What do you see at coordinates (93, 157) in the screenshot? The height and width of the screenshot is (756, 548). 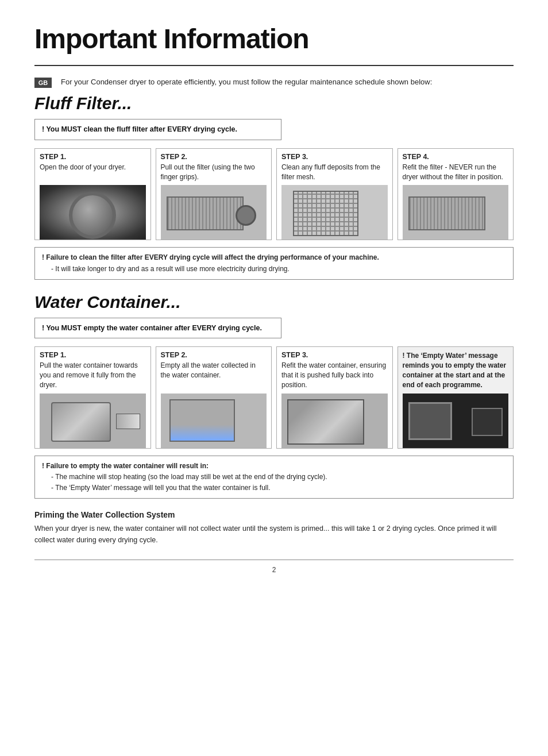 I see `fluff-step-1-label: STEP 1.` at bounding box center [93, 157].